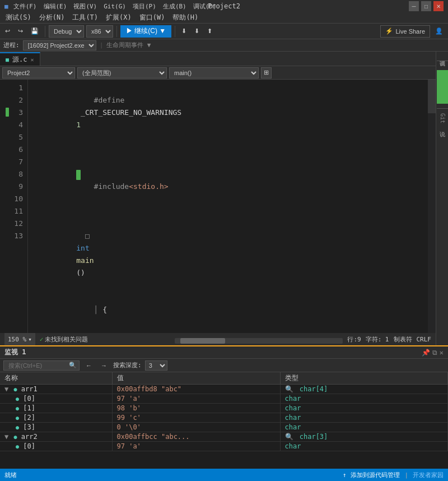  Describe the element at coordinates (314, 389) in the screenshot. I see `arr1-type-text: char[4]` at that location.